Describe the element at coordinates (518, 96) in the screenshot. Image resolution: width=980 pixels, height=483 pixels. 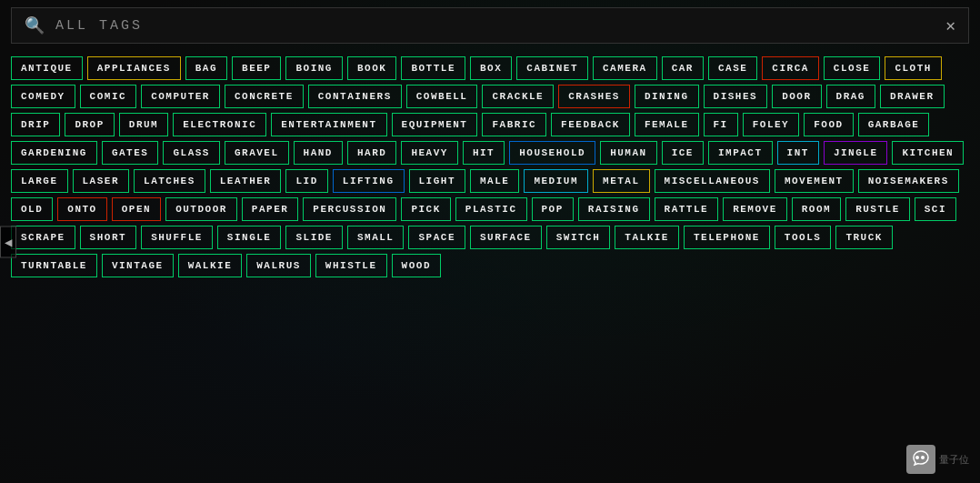
I see `tag-item: CRACKLE` at that location.